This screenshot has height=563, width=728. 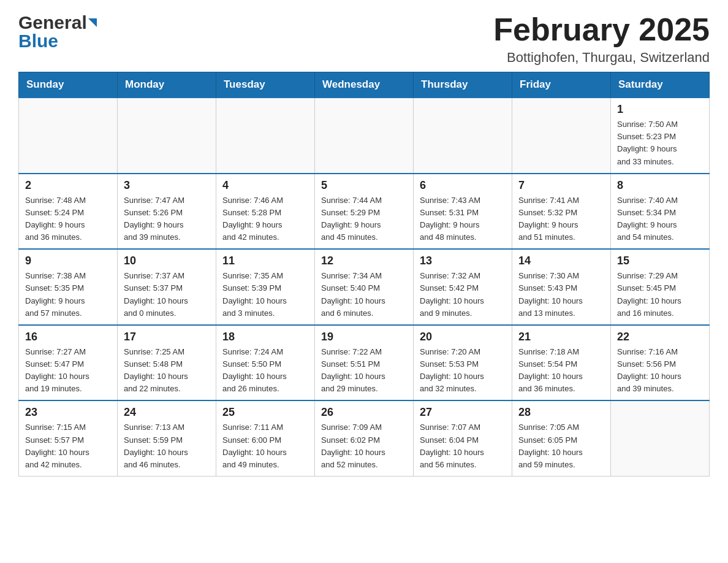 What do you see at coordinates (561, 438) in the screenshot?
I see `calendar-cell: 28Sunrise: 7:05 AM Sunset: 6:05 PM Dayli…` at bounding box center [561, 438].